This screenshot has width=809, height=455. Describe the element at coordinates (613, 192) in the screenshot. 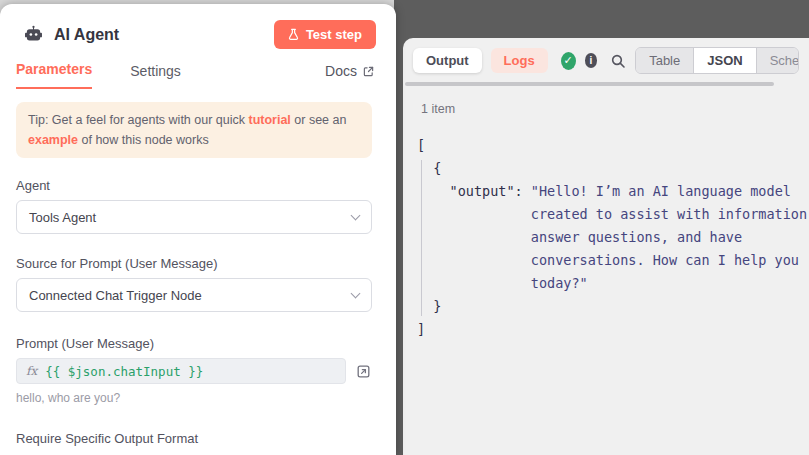

I see `json-line: "output": "Hello! I’m an AI language mod…` at that location.